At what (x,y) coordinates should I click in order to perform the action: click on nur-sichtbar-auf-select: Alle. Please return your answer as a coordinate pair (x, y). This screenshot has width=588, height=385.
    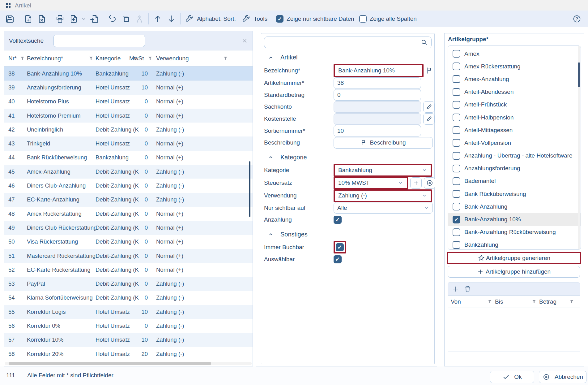
    Looking at the image, I should click on (383, 208).